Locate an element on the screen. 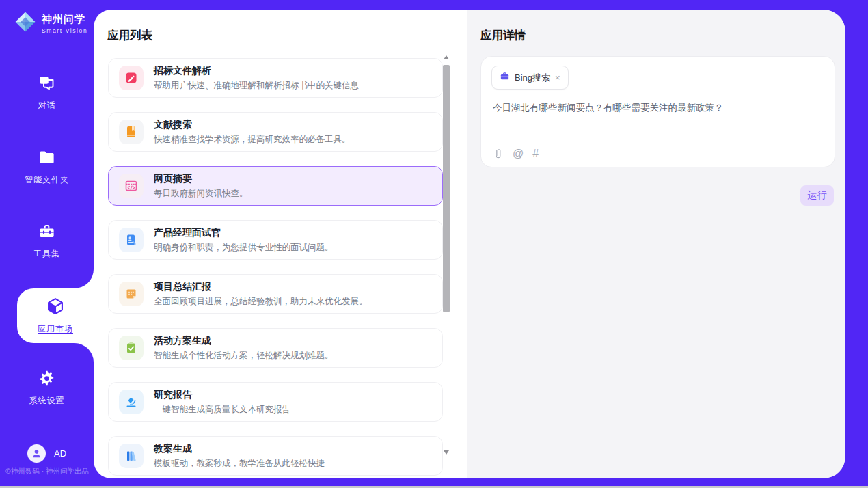 Image resolution: width=868 pixels, height=488 pixels. app-description: 一键智能生成高质量长文本研究报告 is located at coordinates (222, 410).